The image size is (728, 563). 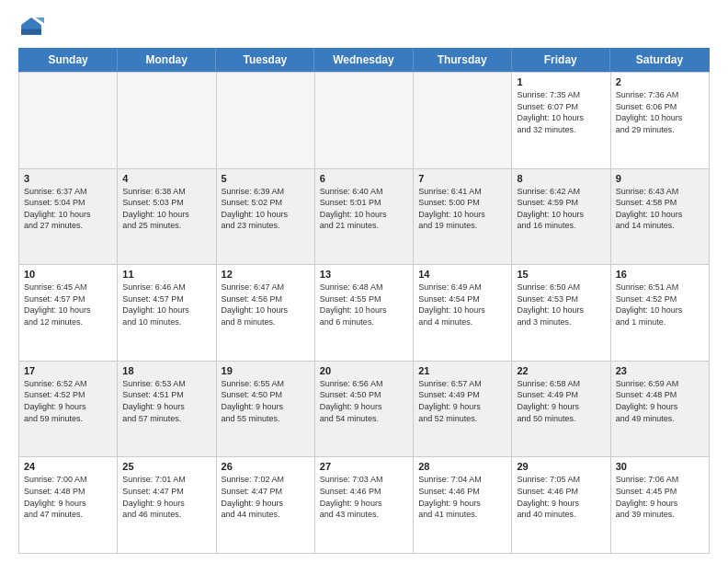 What do you see at coordinates (660, 82) in the screenshot?
I see `day-number: 2` at bounding box center [660, 82].